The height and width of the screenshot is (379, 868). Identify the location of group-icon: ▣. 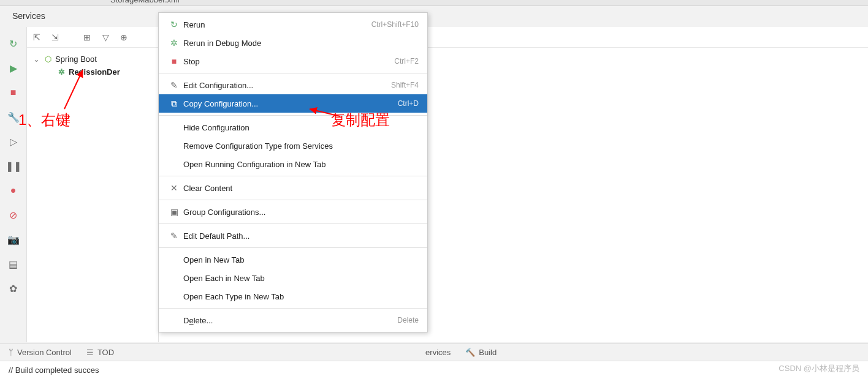
(174, 212).